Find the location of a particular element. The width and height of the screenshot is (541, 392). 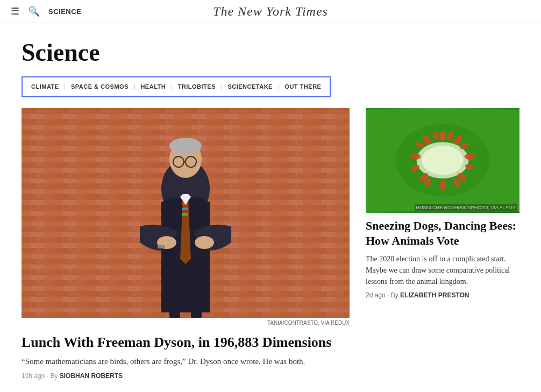

subnav-item-space-cosmos: SPACE & COSMOS is located at coordinates (100, 87).